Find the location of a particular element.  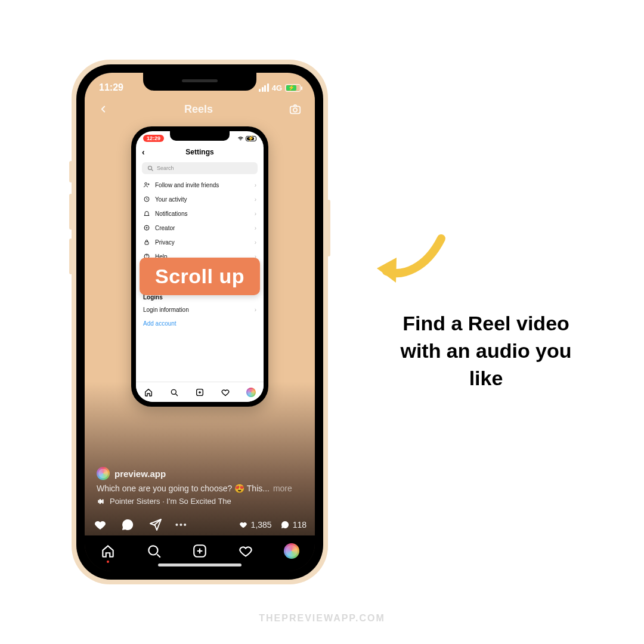

tab-create is located at coordinates (200, 551).